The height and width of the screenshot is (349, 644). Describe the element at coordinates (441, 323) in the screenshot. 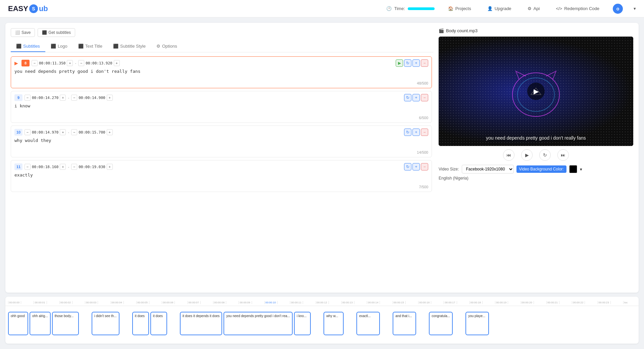

I see `timeline-clip: congratula...` at that location.